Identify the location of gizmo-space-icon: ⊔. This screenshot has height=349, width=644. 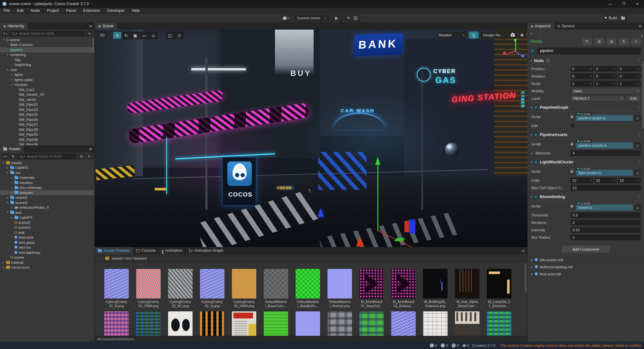
(153, 35).